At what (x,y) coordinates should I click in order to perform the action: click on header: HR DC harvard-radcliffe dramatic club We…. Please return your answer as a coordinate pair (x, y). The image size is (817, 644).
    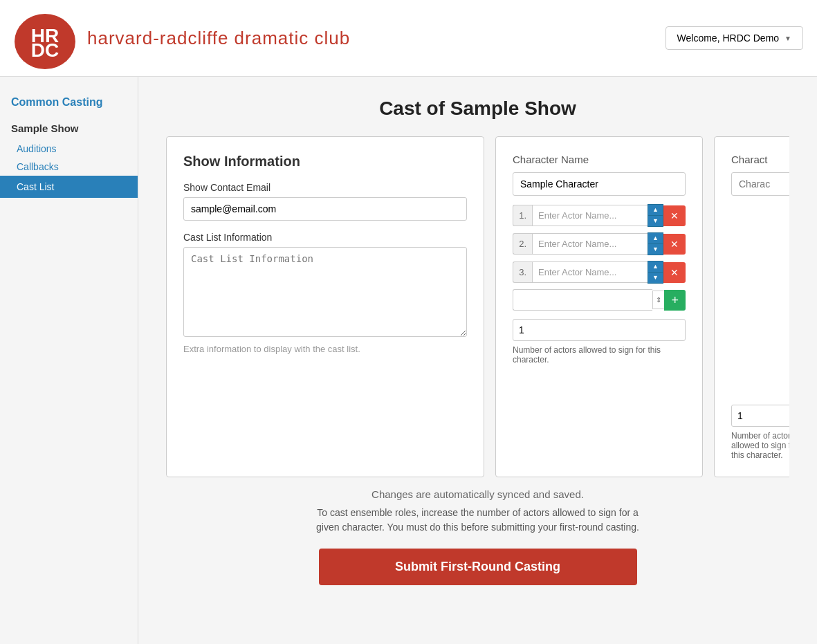
    Looking at the image, I should click on (408, 39).